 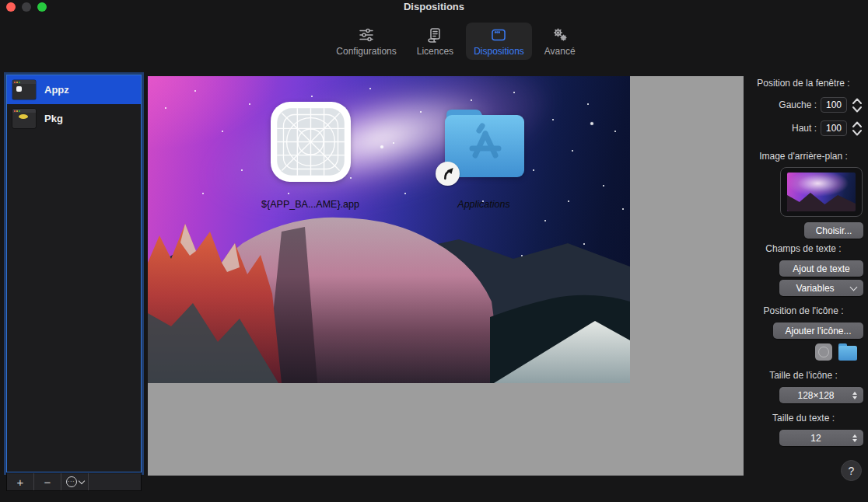 I want to click on add-text-button: Ajout de texte, so click(x=821, y=269).